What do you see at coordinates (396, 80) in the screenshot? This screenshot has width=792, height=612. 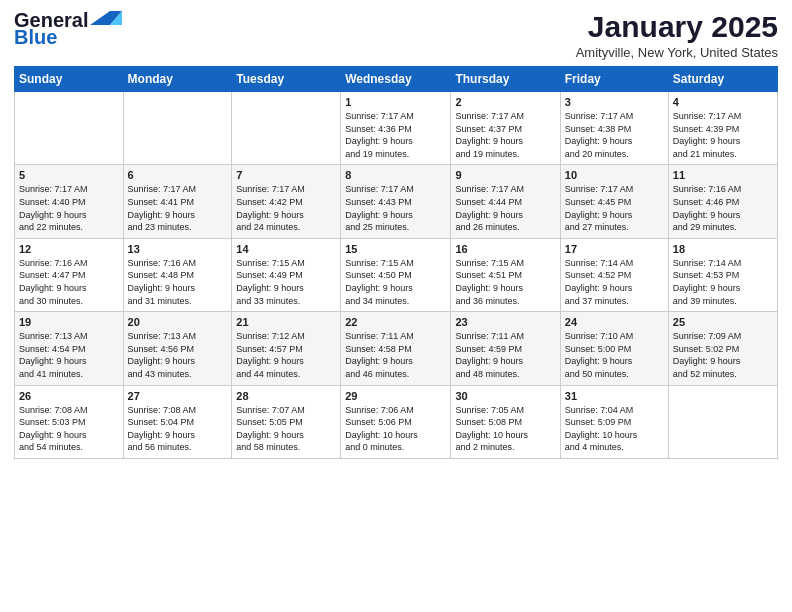 I see `calendar-header-row: SundayMondayTuesdayWednesdayThursdayFrid…` at bounding box center [396, 80].